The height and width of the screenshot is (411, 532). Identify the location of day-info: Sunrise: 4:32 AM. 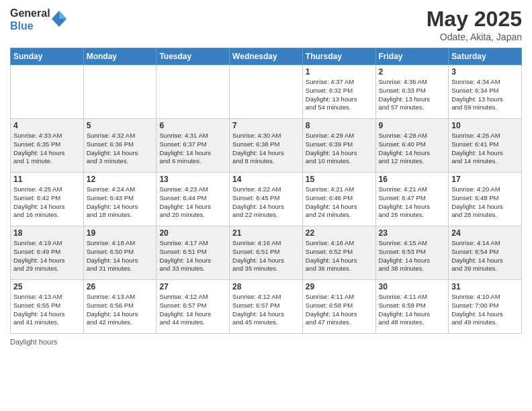
(120, 136).